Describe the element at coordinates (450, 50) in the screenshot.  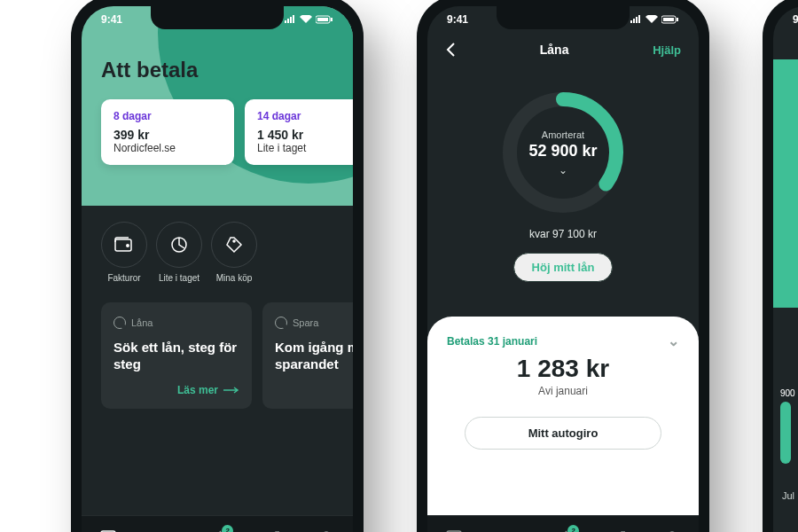
I see `back-button` at that location.